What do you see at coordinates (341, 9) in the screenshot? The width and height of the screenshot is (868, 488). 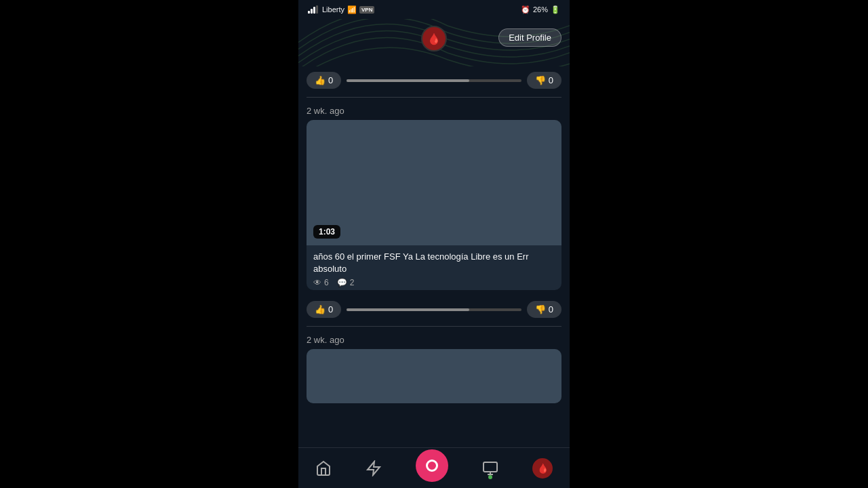 I see `status-left: Liberty 📶 VPN` at bounding box center [341, 9].